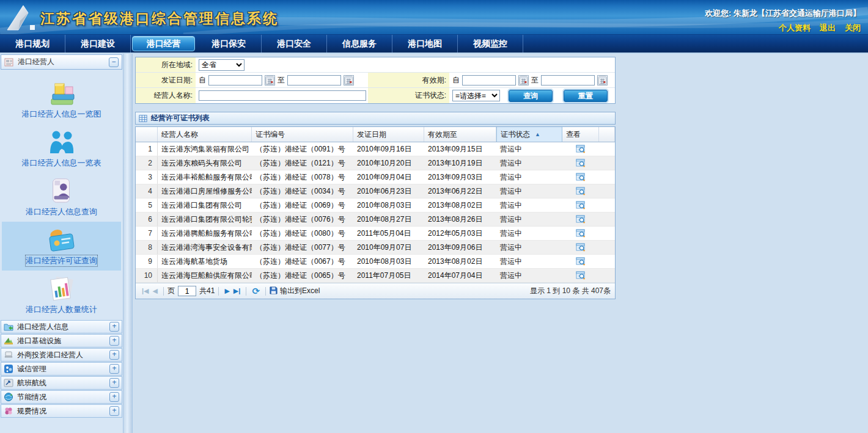  Describe the element at coordinates (408, 95) in the screenshot. I see `status-label: 证书状态:` at that location.